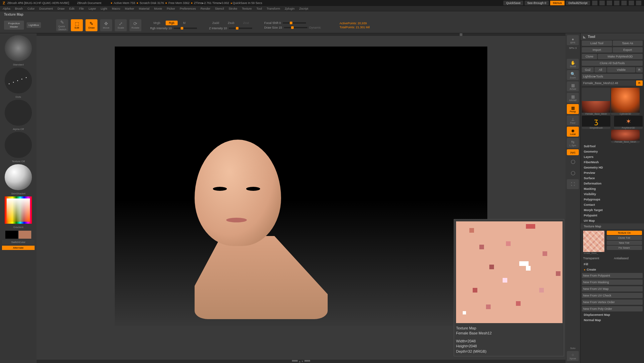  What do you see at coordinates (106, 25) in the screenshot?
I see `move-mode-button: ✥Move` at bounding box center [106, 25].